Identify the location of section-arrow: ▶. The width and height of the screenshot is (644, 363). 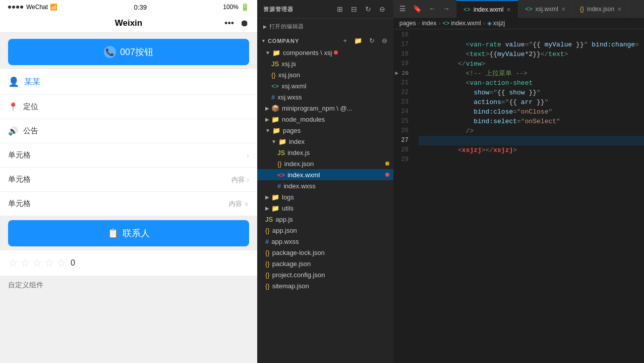
(265, 27).